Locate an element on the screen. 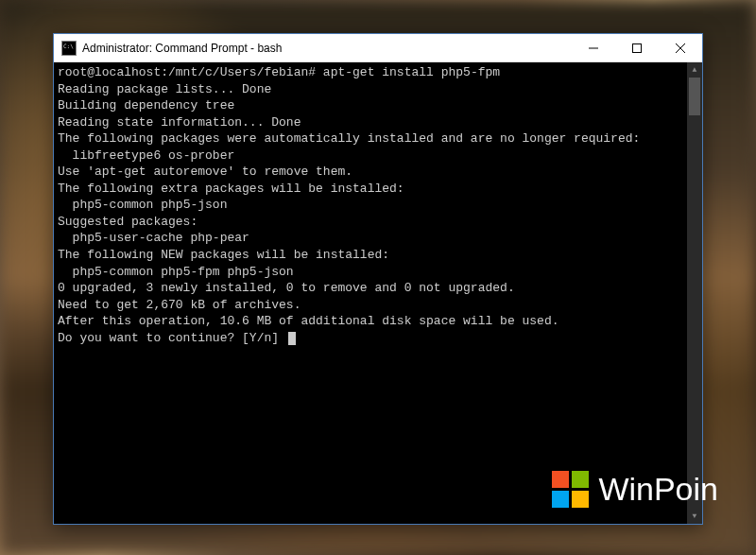 Image resolution: width=756 pixels, height=555 pixels. titlebar: Administrator: Command Prompt - bash is located at coordinates (378, 48).